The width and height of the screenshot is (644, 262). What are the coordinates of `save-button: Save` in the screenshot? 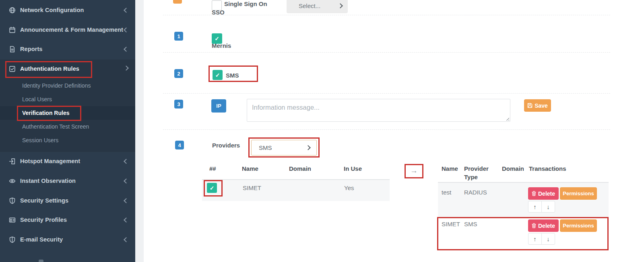 It's located at (538, 105).